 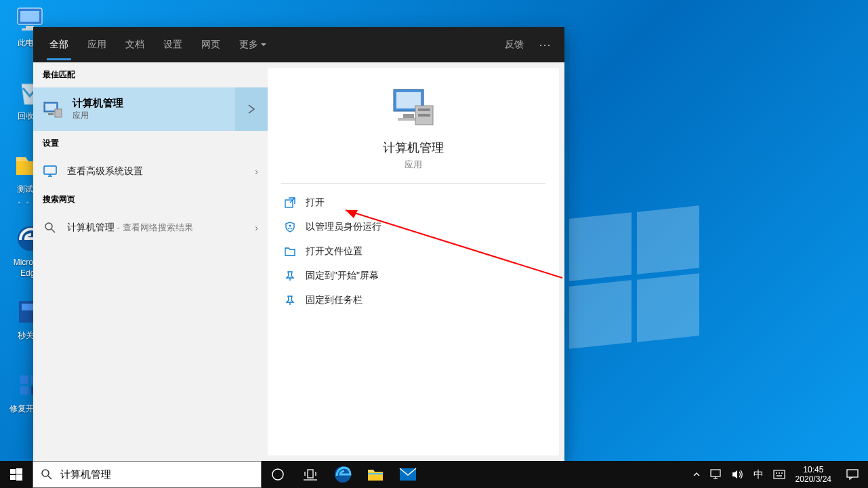 What do you see at coordinates (413, 203) in the screenshot?
I see `action-open: 打开` at bounding box center [413, 203].